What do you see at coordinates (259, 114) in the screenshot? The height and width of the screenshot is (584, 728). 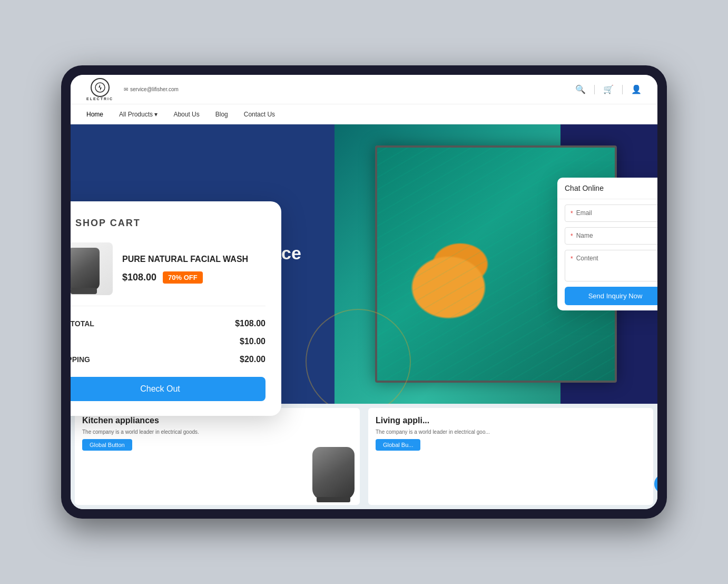 I see `nav-contact: Contact Us` at bounding box center [259, 114].